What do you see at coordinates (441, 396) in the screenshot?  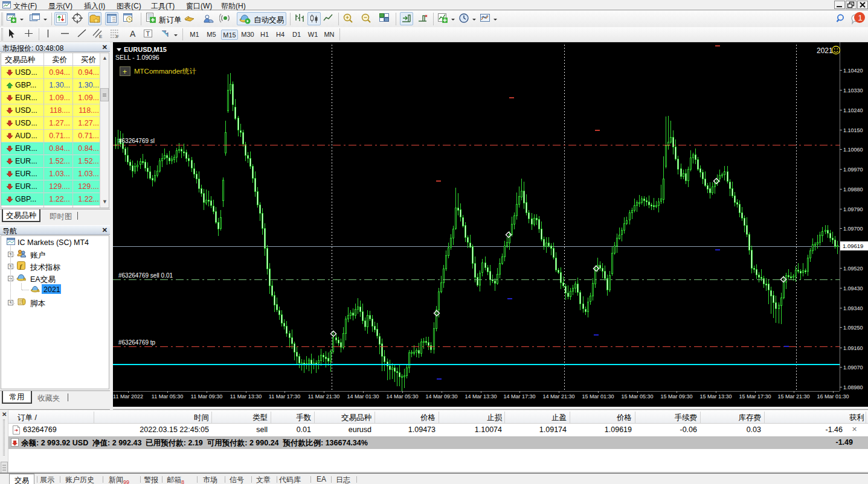 I see `svg-text: 14 Mar 09:30` at bounding box center [441, 396].